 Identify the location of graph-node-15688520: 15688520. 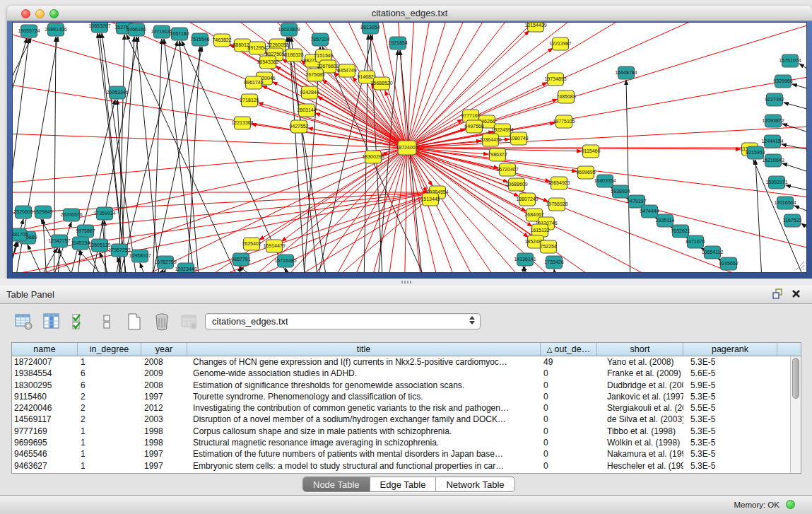
(382, 83).